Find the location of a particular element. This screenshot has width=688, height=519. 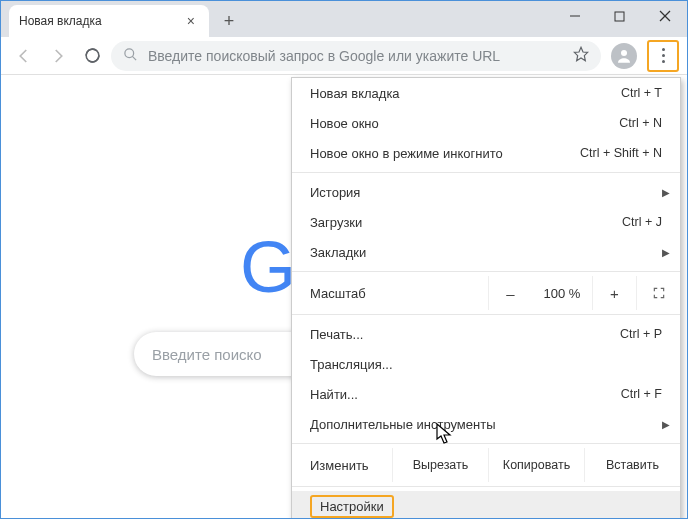

menu-label: Трансляция... is located at coordinates (486, 364).